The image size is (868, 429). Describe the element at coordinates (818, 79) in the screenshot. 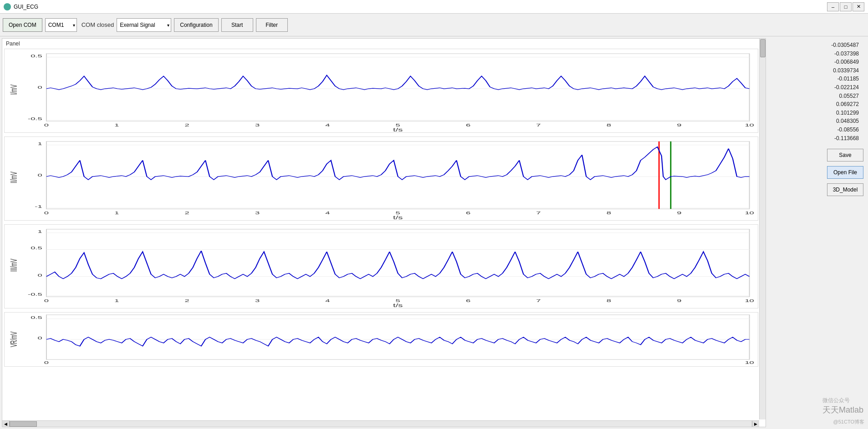

I see `value-item: -0.01185` at that location.